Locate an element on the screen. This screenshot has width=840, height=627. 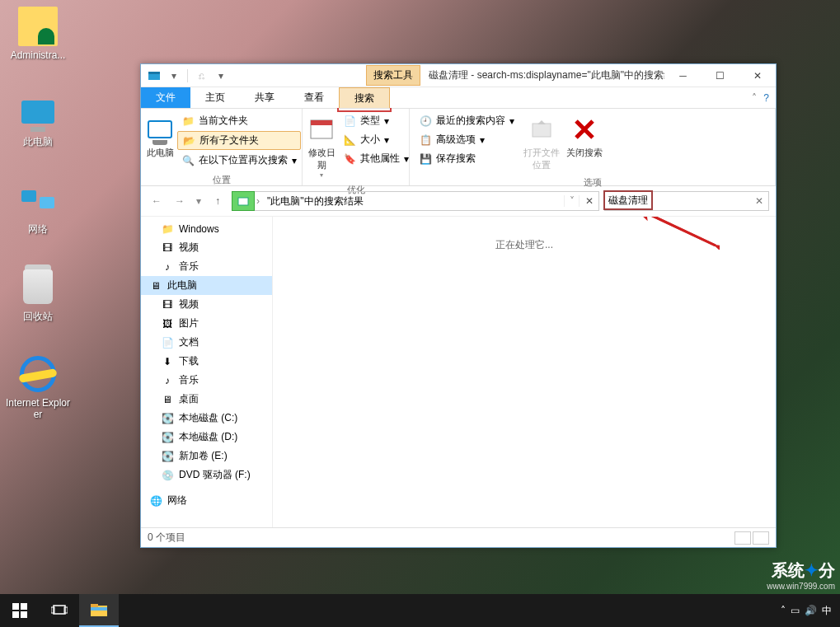
system-tray: ˄ ▭ 🔊 中 is located at coordinates (806, 611).